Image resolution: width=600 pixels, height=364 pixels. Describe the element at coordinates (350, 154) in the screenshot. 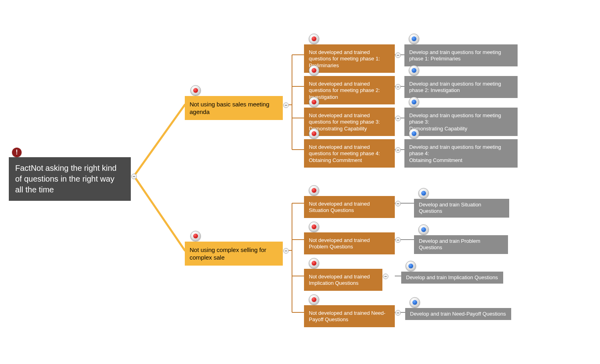

I see `problem-node: Not developed and trained questions for …` at that location.